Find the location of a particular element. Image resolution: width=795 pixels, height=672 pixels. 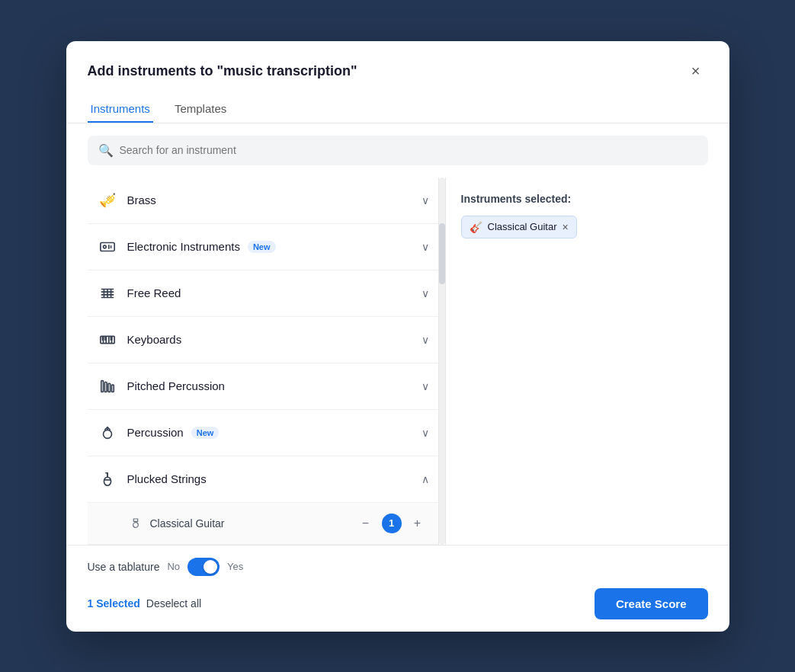

freereed-icon is located at coordinates (107, 293).